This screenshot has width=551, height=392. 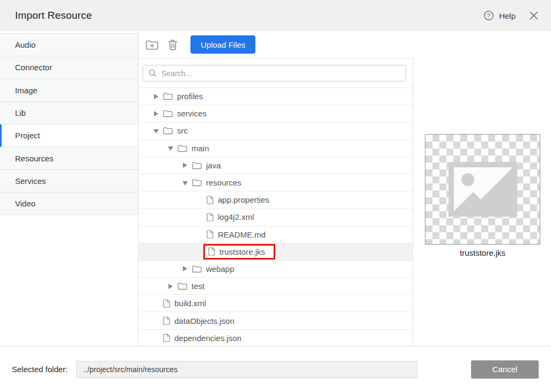 I want to click on search-box, so click(x=275, y=73).